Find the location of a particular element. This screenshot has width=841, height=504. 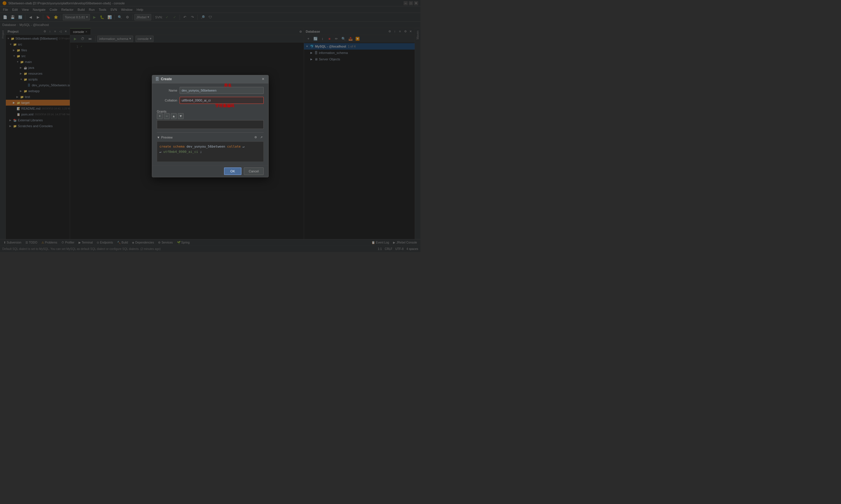

collation-label: Collation is located at coordinates (167, 101).